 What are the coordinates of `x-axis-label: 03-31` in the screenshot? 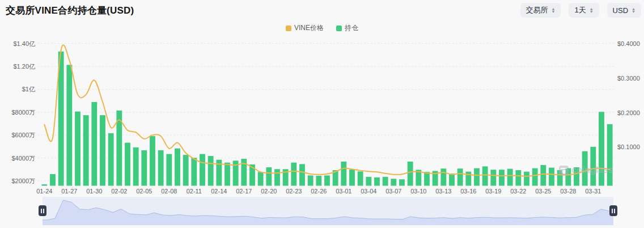 It's located at (593, 191).